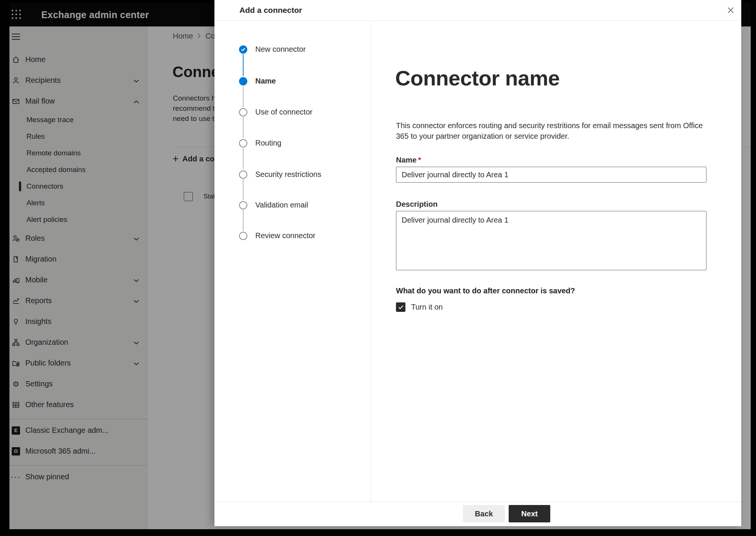 This screenshot has width=756, height=536. Describe the element at coordinates (419, 160) in the screenshot. I see `required-asterisk: *` at that location.